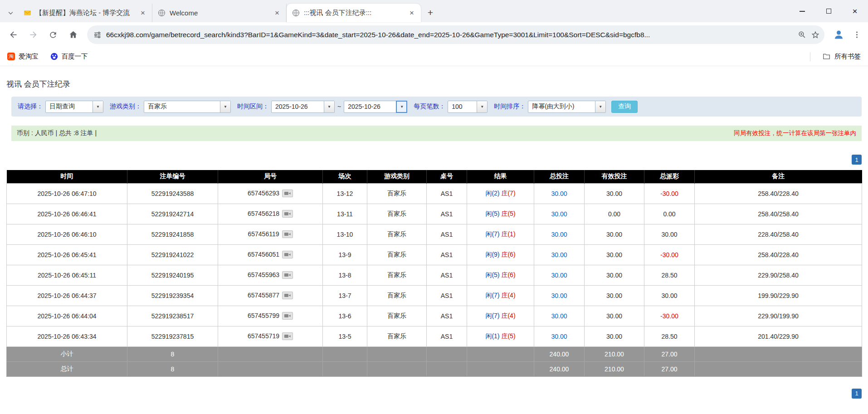 Image resolution: width=868 pixels, height=414 pixels. Describe the element at coordinates (270, 193) in the screenshot. I see `cell-round-id: 657456293` at that location.